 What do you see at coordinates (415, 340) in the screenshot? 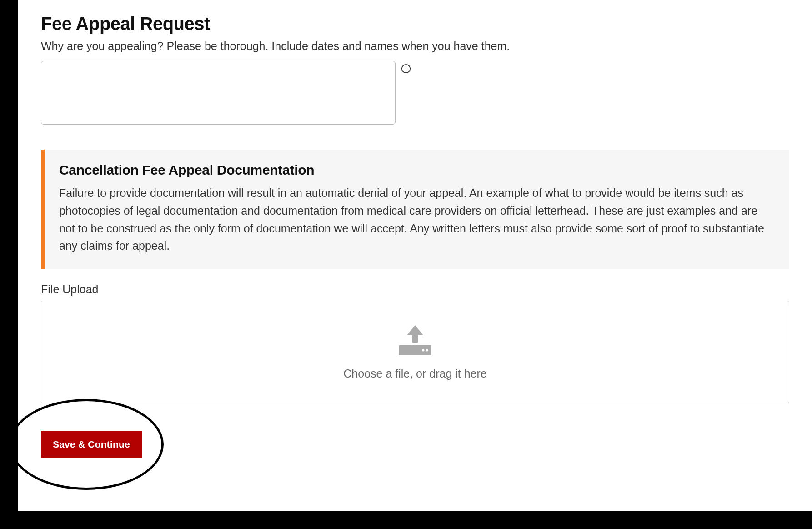
I see `upload-icon` at bounding box center [415, 340].